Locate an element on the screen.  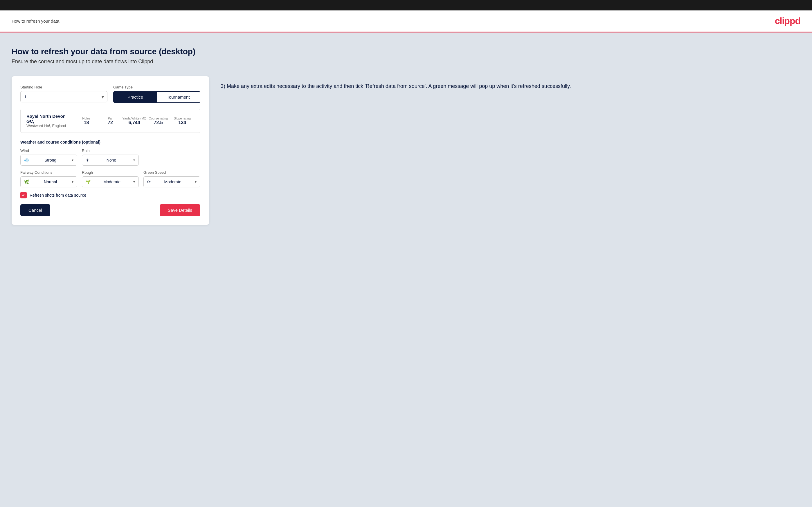
yards-label: Yards/White (M)) is located at coordinates (134, 118).